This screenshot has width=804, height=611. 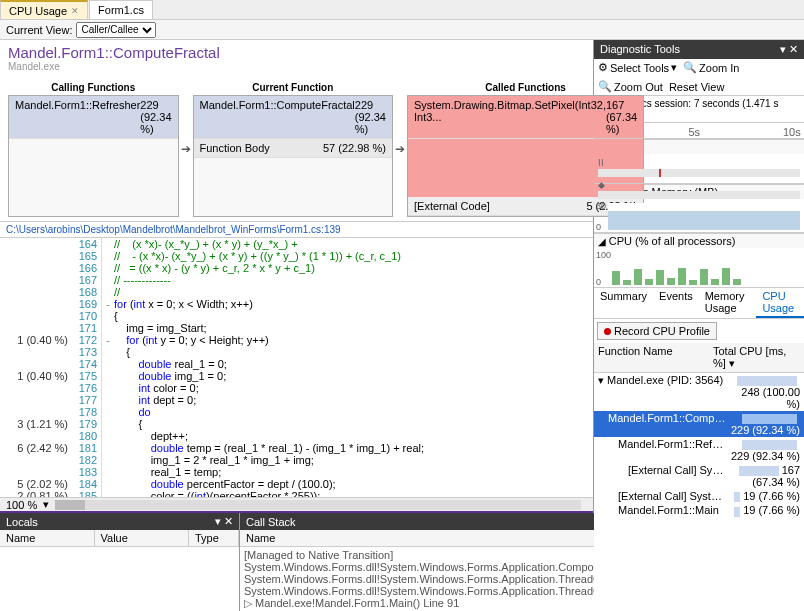 I want to click on code-line: img_1 = 2 * real_1 * img_1 + img;, so click(x=354, y=460).